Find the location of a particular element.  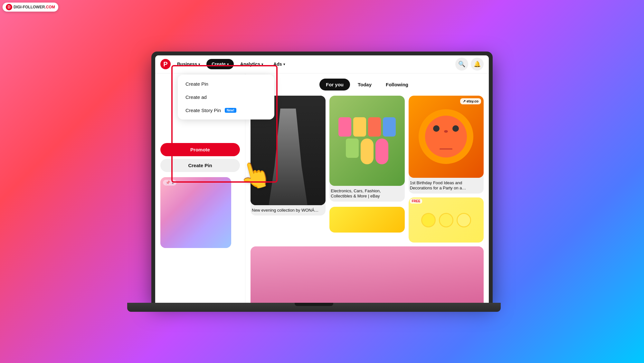

watermark-badge: D DIGI-FOLLOWER.COM is located at coordinates (30, 7).